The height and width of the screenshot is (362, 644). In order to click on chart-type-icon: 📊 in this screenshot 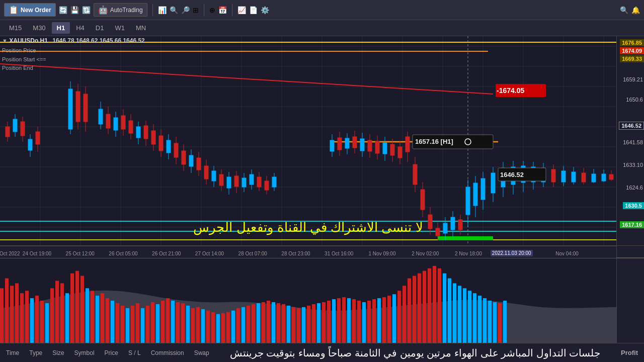, I will do `click(162, 10)`.